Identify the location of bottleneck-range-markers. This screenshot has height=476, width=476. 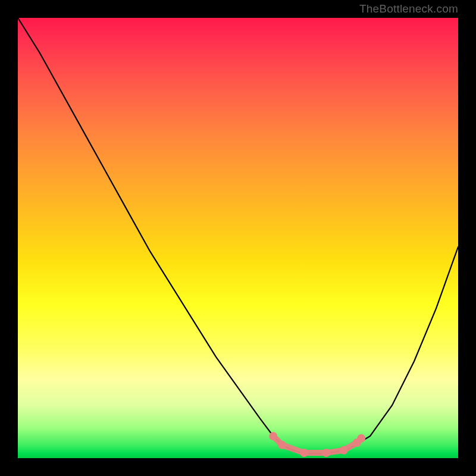
(317, 444).